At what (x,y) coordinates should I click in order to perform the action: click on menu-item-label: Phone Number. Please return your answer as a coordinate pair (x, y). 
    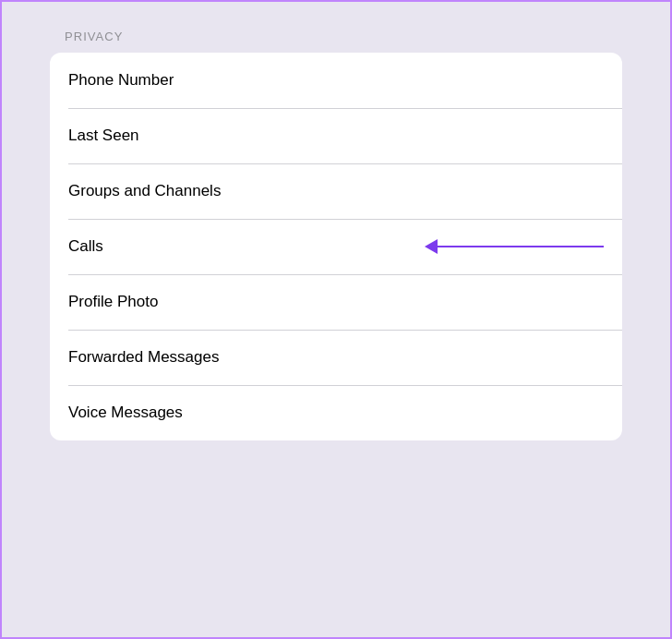
    Looking at the image, I should click on (121, 80).